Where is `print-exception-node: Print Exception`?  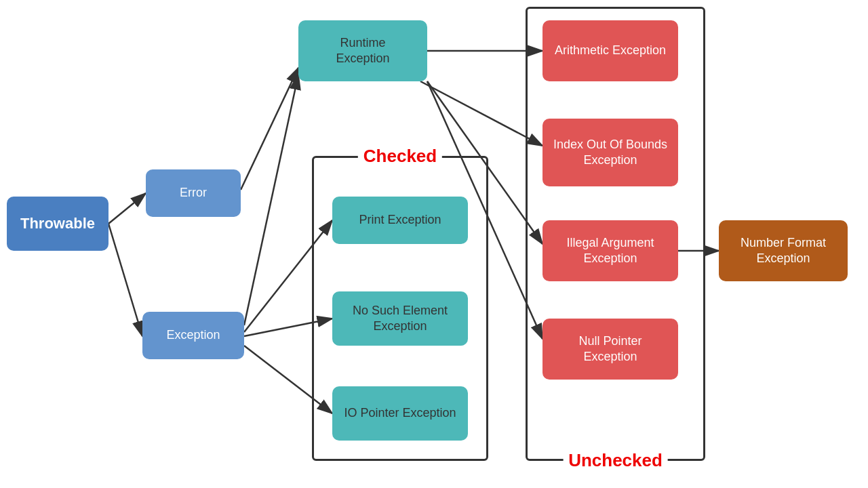 print-exception-node: Print Exception is located at coordinates (400, 220).